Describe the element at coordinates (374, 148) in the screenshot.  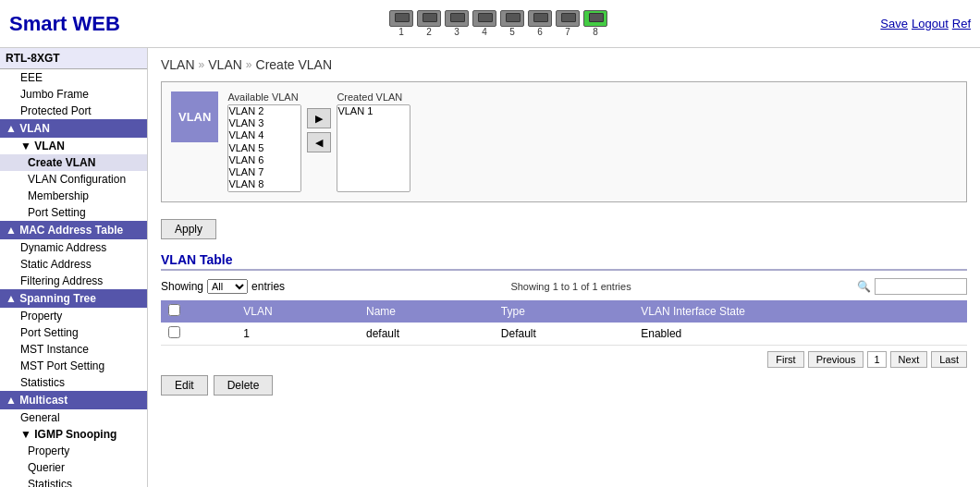
I see `created-vlan-select: VLAN 1` at that location.